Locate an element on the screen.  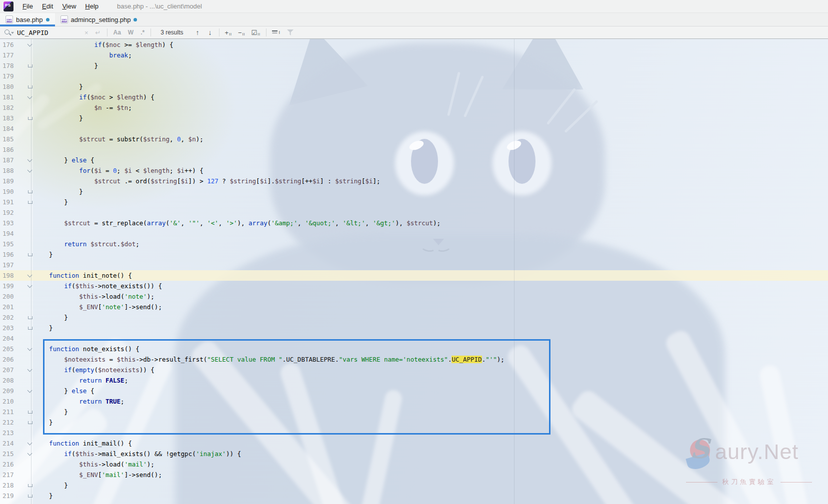
code-line-216: $this->load('mail'); is located at coordinates (430, 465).